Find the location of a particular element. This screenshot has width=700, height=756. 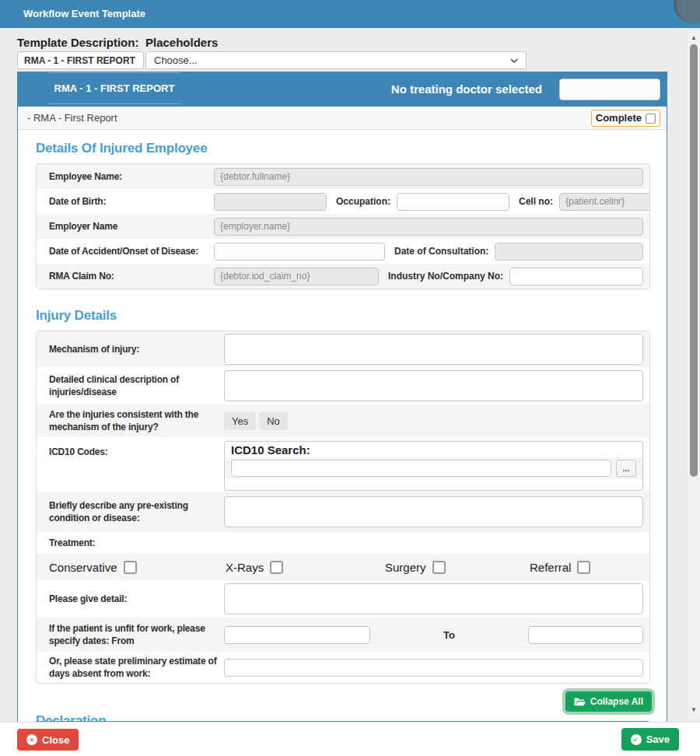

unfit-from-input is located at coordinates (297, 635).